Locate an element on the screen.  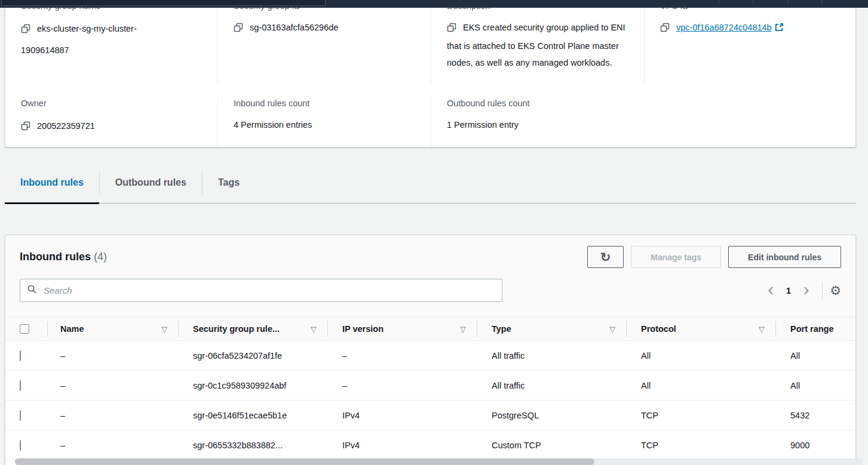
cell-port-range: 9000 is located at coordinates (815, 445).